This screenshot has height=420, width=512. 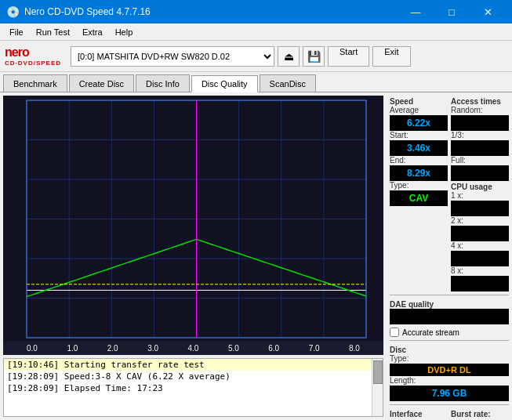 I want to click on cpu-2x-value, so click(x=480, y=234).